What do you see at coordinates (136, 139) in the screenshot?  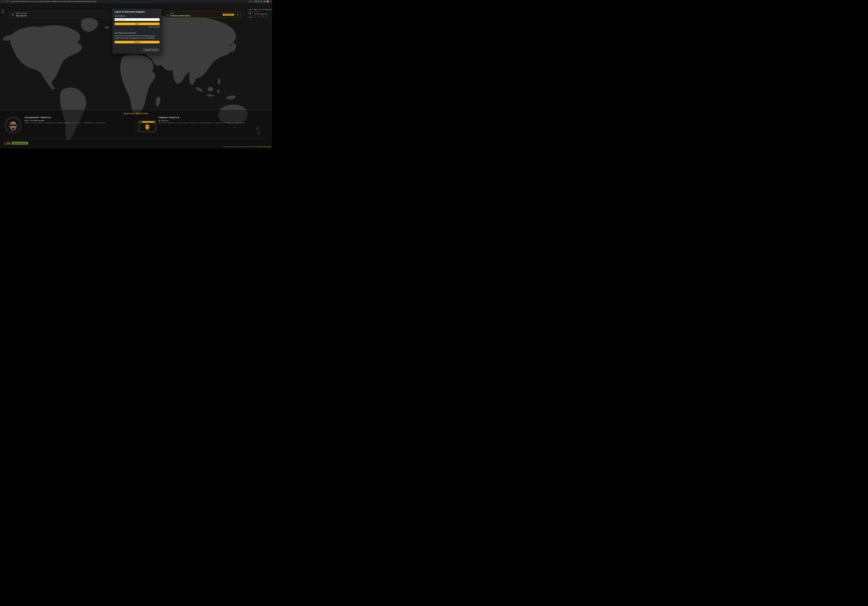 I see `footer-divider` at bounding box center [136, 139].